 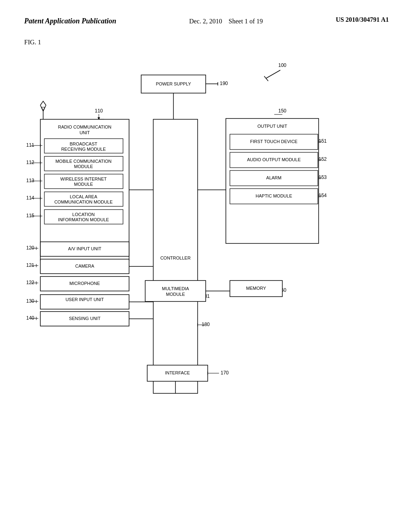 What do you see at coordinates (177, 373) in the screenshot?
I see `interface-label: INTERFACE` at bounding box center [177, 373].